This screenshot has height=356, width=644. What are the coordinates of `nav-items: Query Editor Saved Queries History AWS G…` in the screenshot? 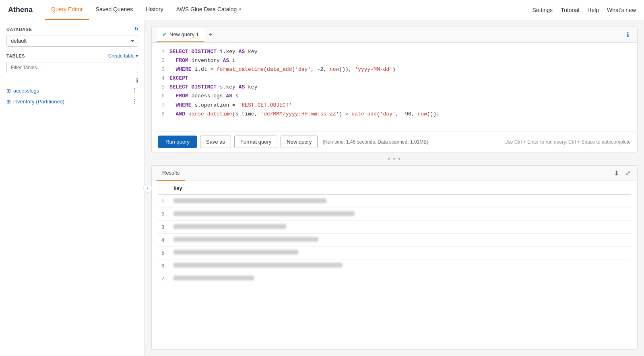 It's located at (289, 10).